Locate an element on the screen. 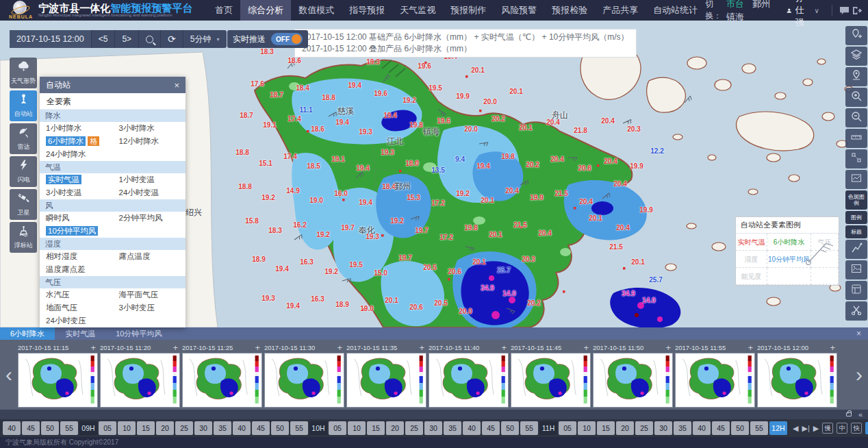 This screenshot has height=448, width=868. switch-station-镇海: 镇海 is located at coordinates (735, 16).